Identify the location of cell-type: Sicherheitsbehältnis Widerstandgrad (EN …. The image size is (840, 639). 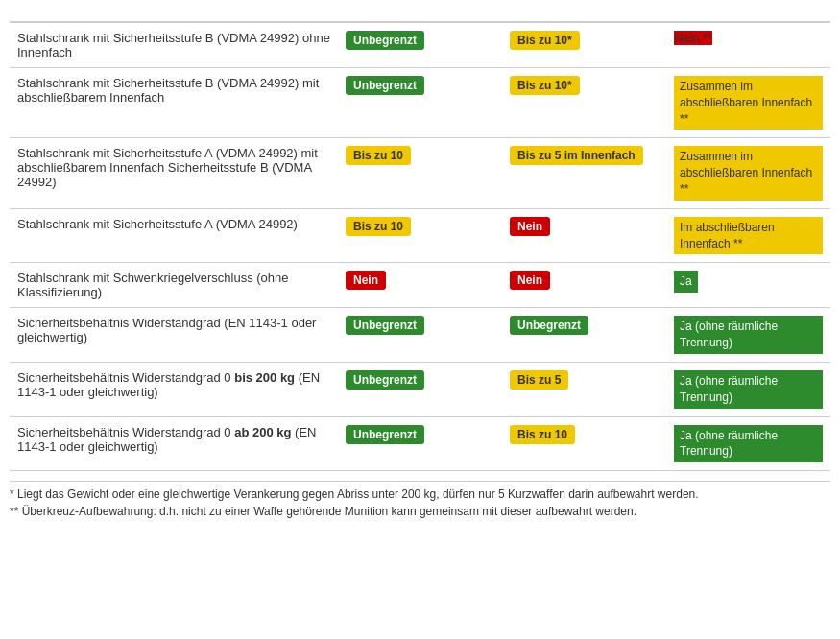
(174, 336).